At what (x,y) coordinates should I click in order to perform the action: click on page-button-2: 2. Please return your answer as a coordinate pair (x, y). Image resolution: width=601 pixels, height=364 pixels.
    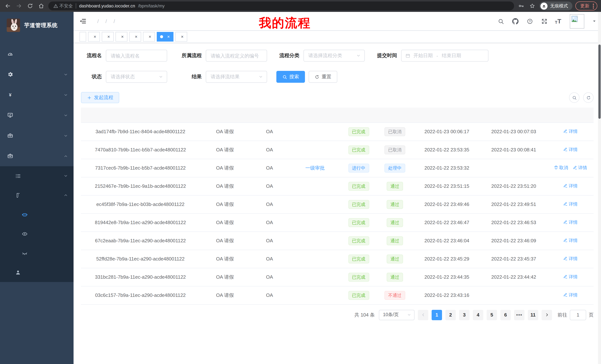
    Looking at the image, I should click on (451, 315).